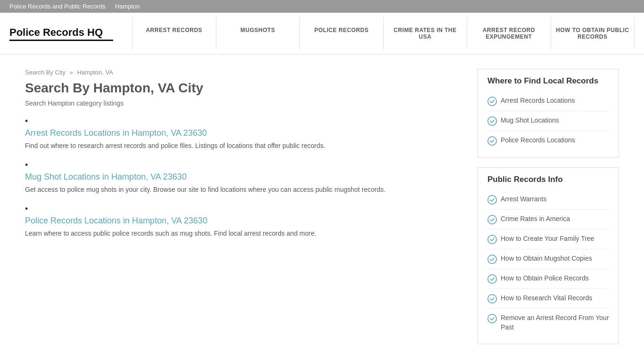 Image resolution: width=644 pixels, height=362 pixels. What do you see at coordinates (58, 7) in the screenshot?
I see `topbar-link-site: Police Records and Public Records` at bounding box center [58, 7].